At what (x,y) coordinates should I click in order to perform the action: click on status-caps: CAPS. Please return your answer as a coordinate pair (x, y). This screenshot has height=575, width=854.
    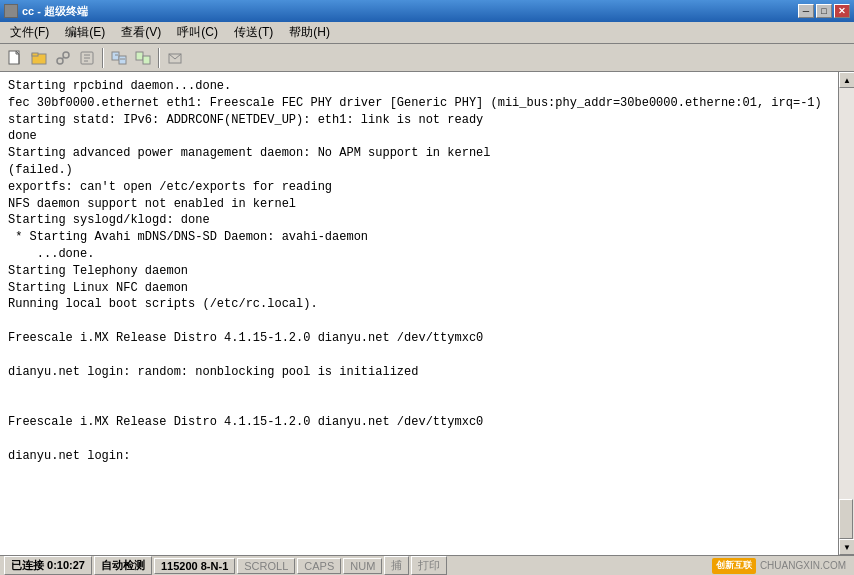
    Looking at the image, I should click on (319, 566).